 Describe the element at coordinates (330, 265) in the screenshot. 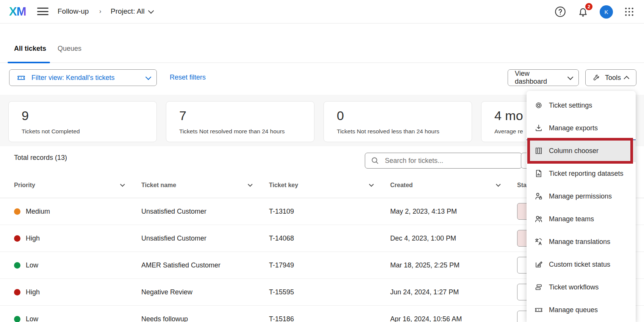

I see `ticket-key-cell: T-17949` at that location.